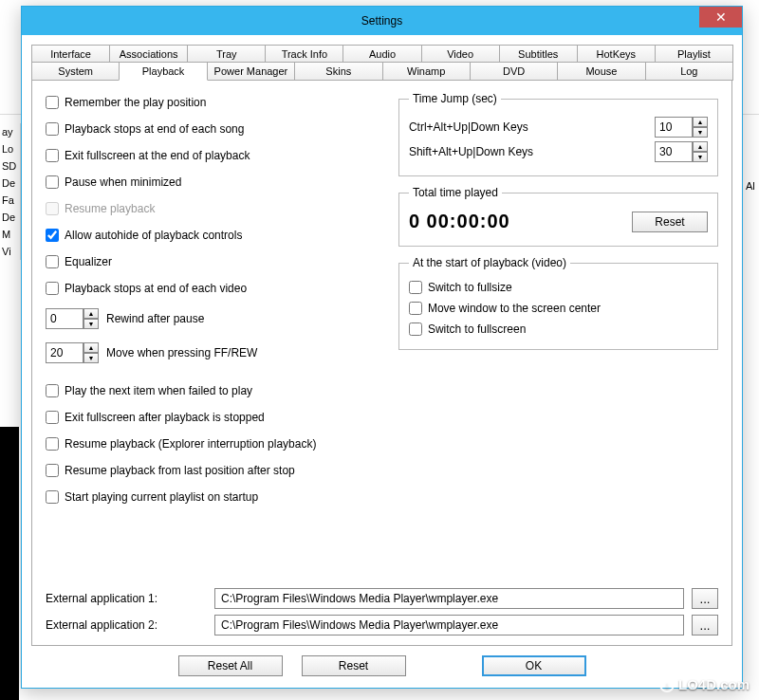 Image resolution: width=759 pixels, height=700 pixels. What do you see at coordinates (381, 70) in the screenshot?
I see `tab-row-2: System Playback Power Manager Skins Wina…` at bounding box center [381, 70].